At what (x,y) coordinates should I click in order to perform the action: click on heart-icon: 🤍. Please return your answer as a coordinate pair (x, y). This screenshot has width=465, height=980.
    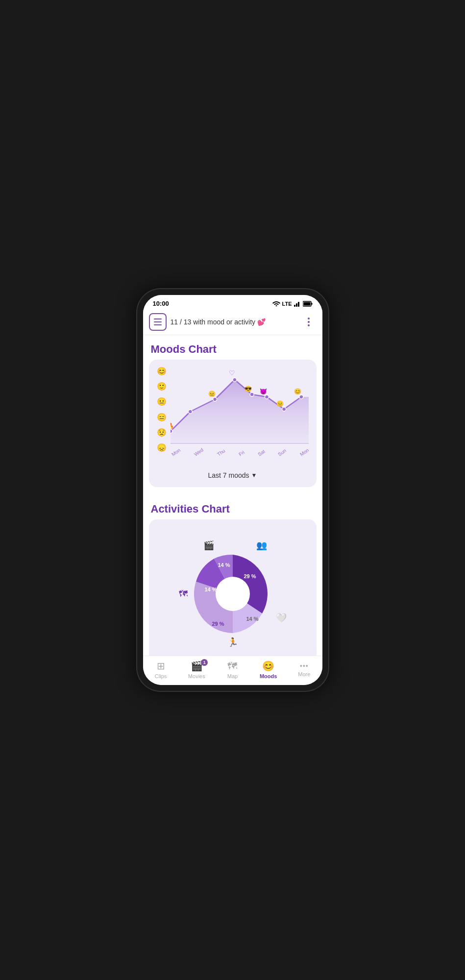
    Looking at the image, I should click on (281, 618).